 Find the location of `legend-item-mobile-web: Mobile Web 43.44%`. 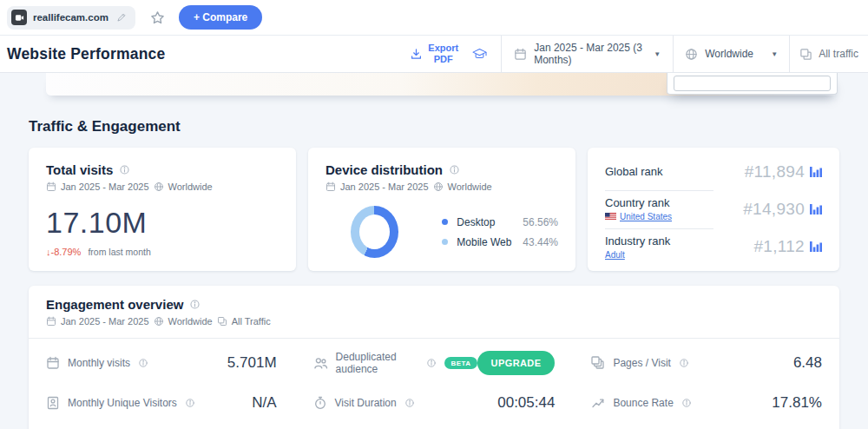

legend-item-mobile-web: Mobile Web 43.44% is located at coordinates (500, 242).